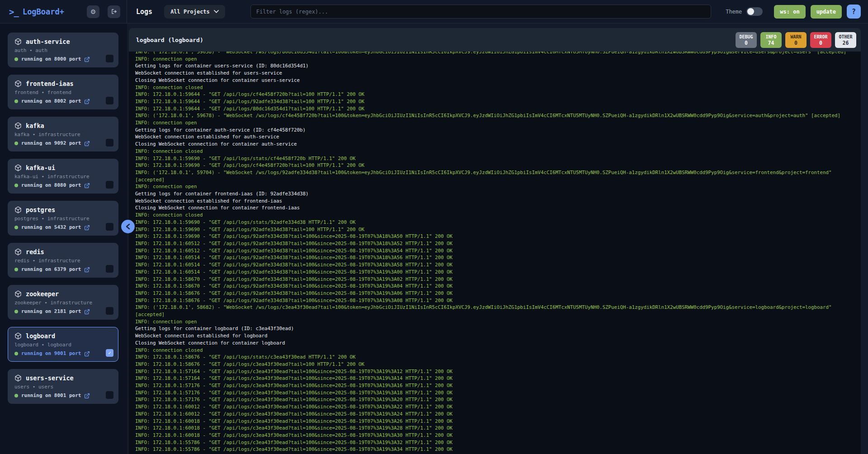 Image resolution: width=868 pixels, height=454 pixels. I want to click on toggle-knob, so click(750, 12).